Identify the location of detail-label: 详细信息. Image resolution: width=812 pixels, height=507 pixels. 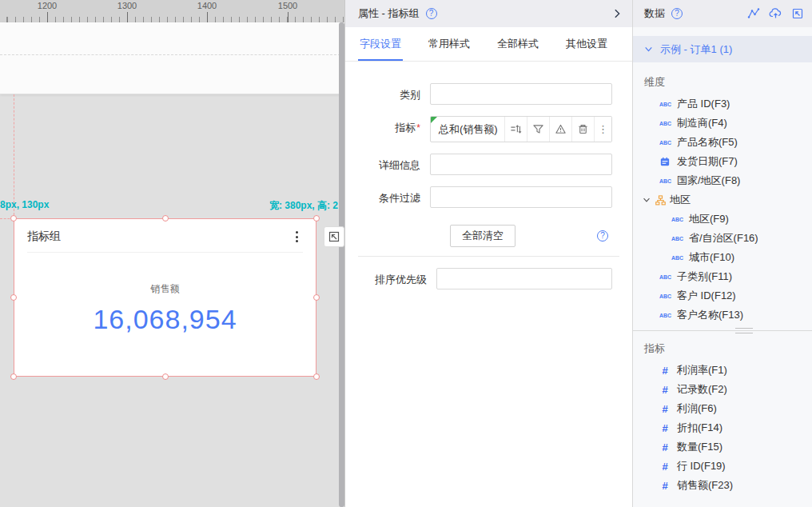
(389, 163).